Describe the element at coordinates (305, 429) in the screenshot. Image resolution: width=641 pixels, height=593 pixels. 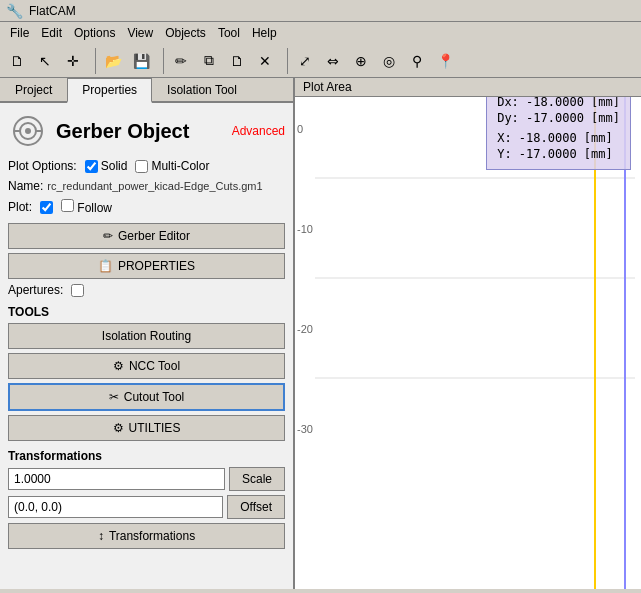
I see `svg-text: -30` at that location.